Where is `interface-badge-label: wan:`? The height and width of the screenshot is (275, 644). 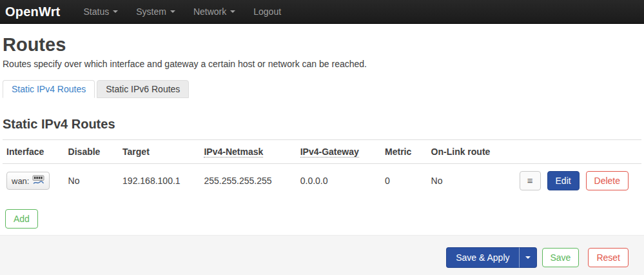
interface-badge-label: wan: is located at coordinates (21, 181).